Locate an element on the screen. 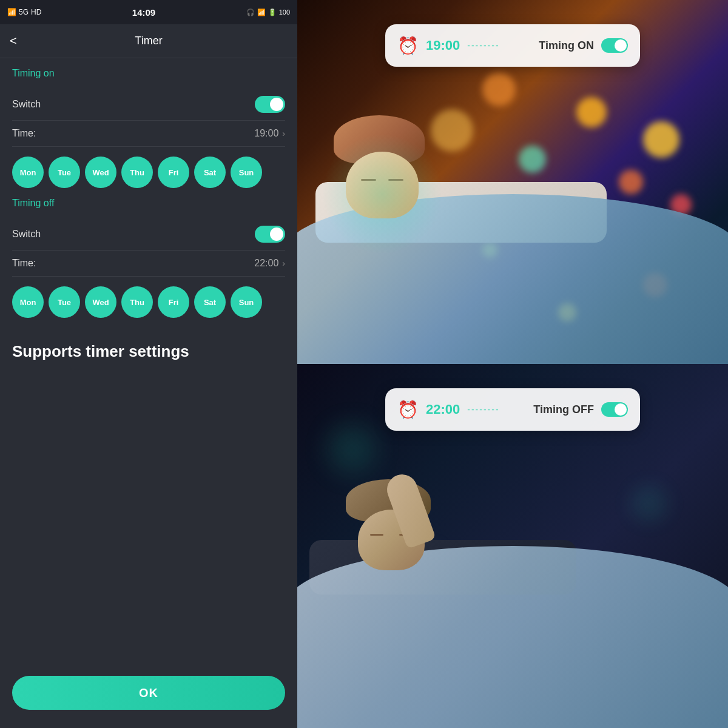  wifi-icon: 📶 is located at coordinates (261, 12).